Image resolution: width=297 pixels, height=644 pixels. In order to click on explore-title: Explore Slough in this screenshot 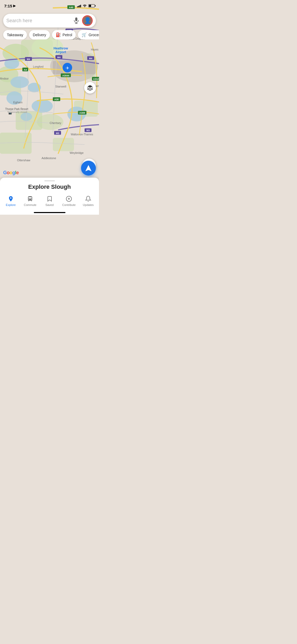, I will do `click(50, 187)`.